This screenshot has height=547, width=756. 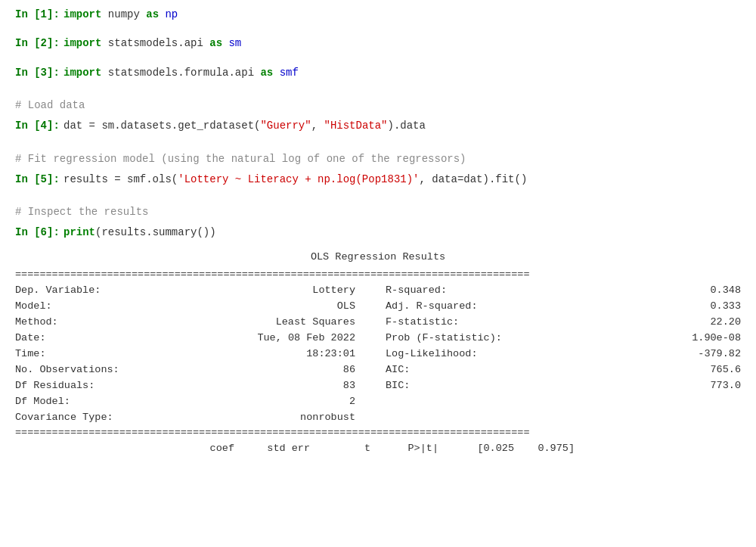 What do you see at coordinates (82, 43) in the screenshot?
I see `kw-import-2: import` at bounding box center [82, 43].